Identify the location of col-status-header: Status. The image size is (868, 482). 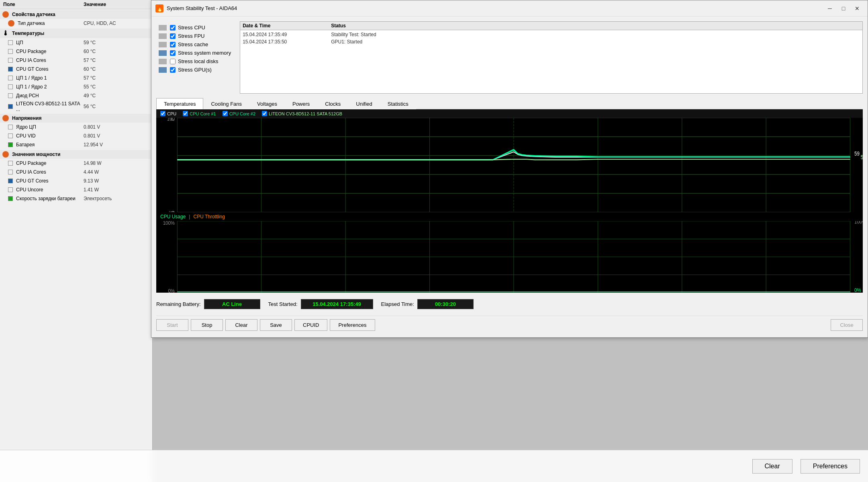
(595, 26).